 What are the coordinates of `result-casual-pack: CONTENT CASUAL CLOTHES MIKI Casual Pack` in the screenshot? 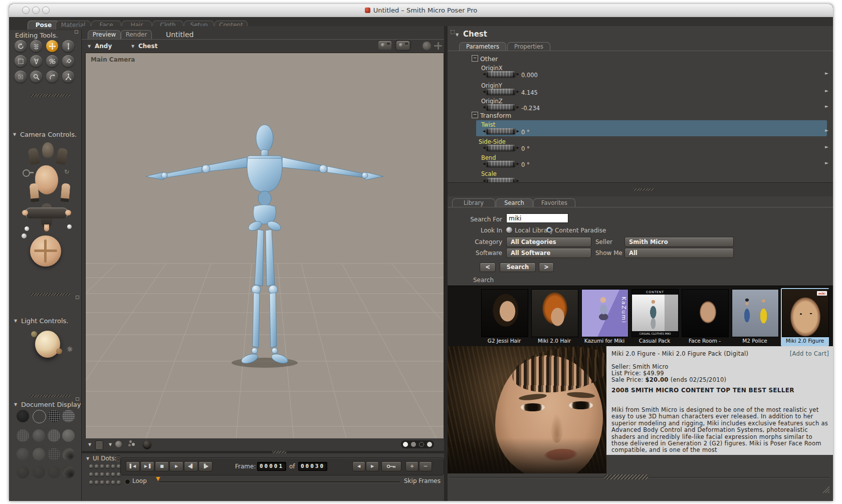 It's located at (655, 317).